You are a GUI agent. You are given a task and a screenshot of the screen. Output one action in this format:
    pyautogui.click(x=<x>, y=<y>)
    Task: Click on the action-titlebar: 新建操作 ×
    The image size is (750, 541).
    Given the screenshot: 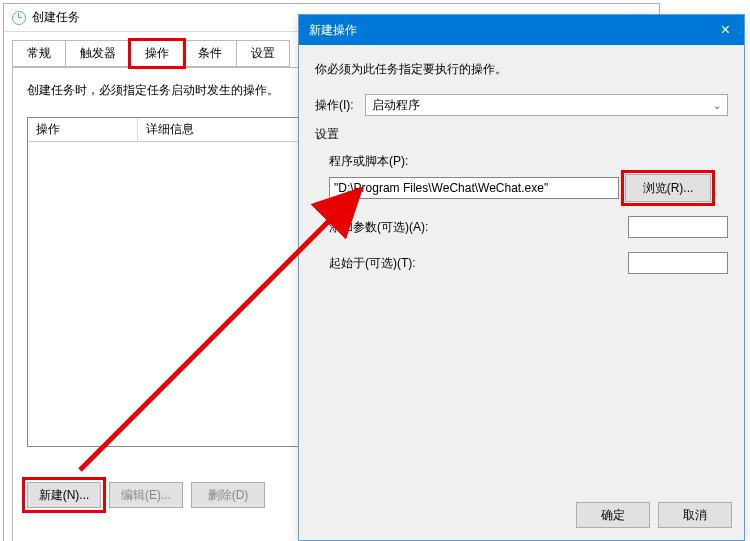 What is the action you would take?
    pyautogui.click(x=522, y=30)
    